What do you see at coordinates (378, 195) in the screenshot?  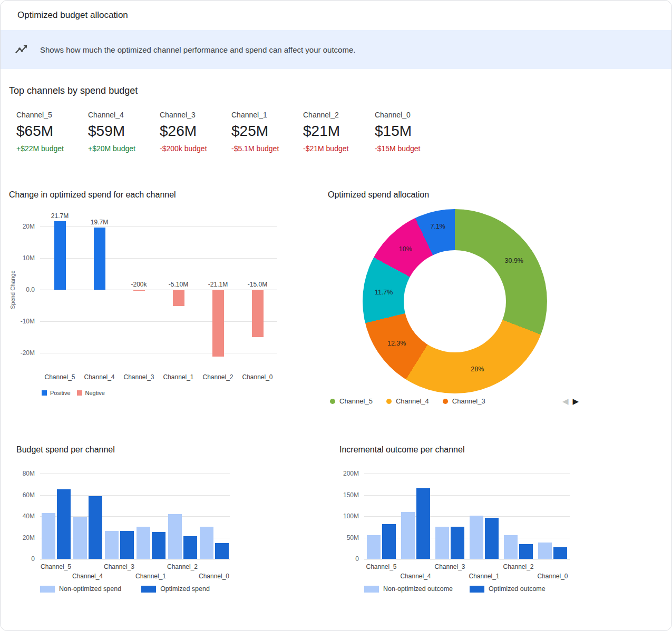 I see `allocation-chart-title: Optimized spend allocation` at bounding box center [378, 195].